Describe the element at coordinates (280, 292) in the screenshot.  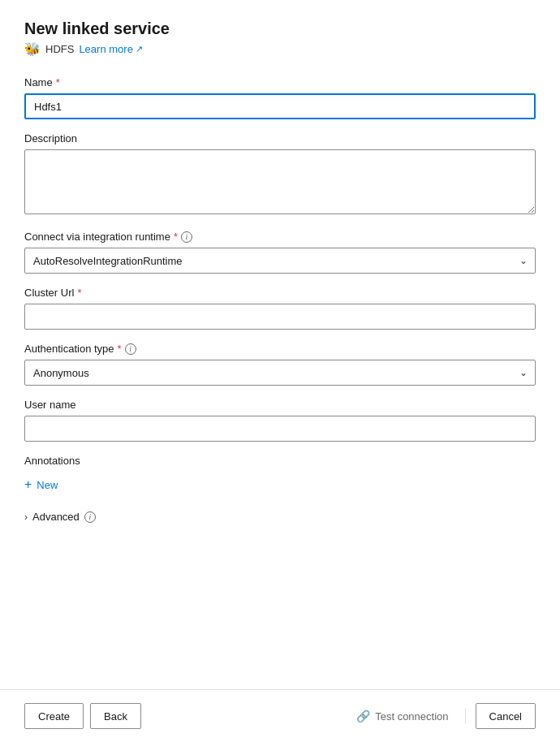
I see `cluster-url-label: Cluster Url *` at that location.